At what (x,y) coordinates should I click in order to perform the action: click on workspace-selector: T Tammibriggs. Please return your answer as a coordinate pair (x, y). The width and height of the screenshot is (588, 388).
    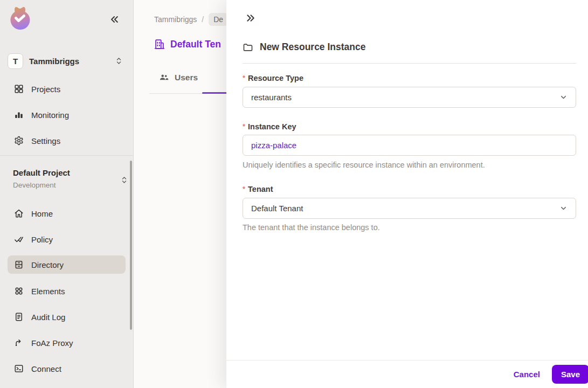
    Looking at the image, I should click on (65, 61).